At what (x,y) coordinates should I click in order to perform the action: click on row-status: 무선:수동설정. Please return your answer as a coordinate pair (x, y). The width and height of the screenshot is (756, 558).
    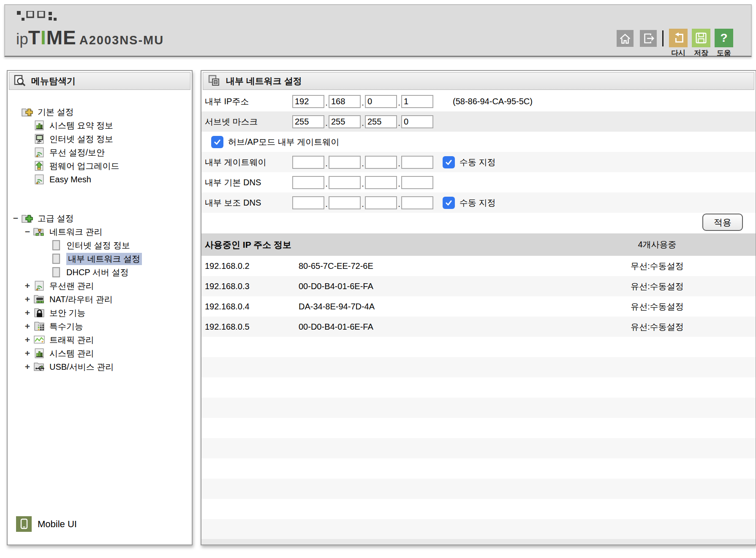
    Looking at the image, I should click on (657, 266).